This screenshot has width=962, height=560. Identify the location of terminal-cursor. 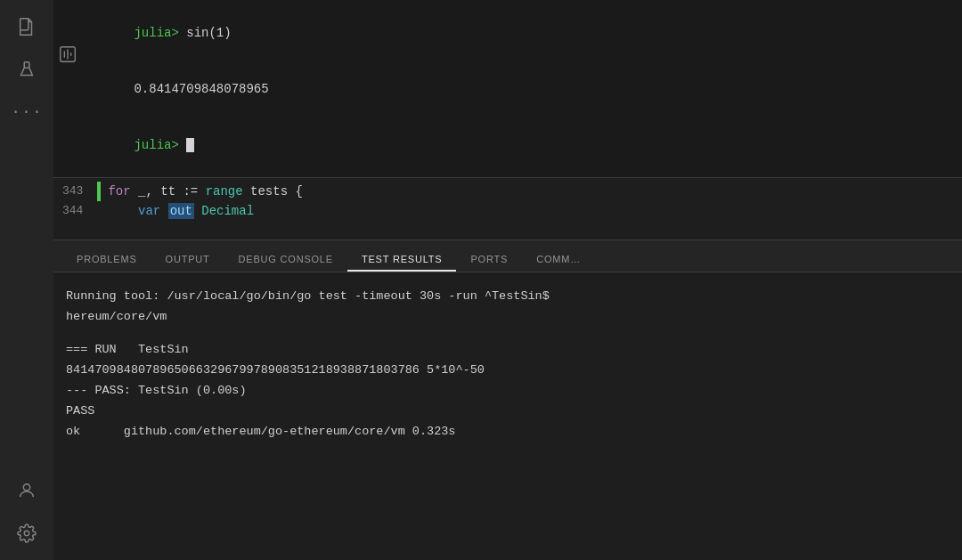
(191, 145).